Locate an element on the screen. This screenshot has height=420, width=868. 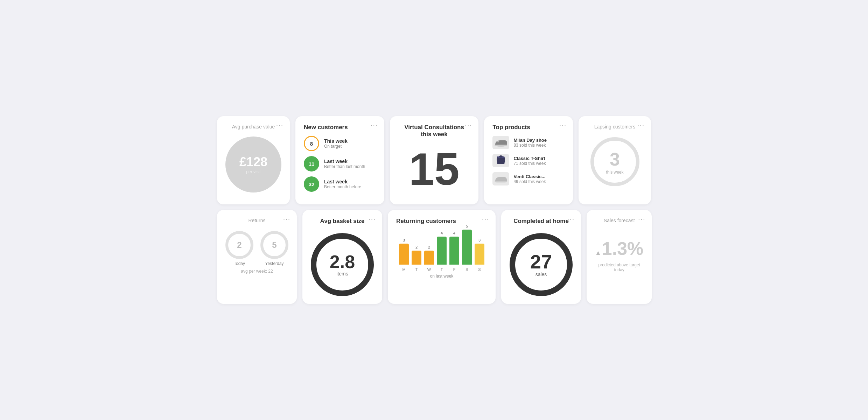
bar-T1 is located at coordinates (416, 258).